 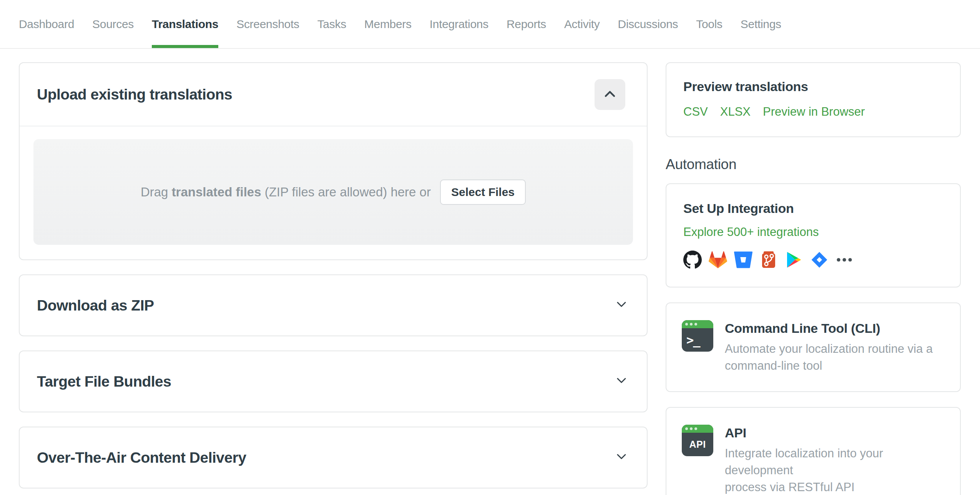 I want to click on preview-translations-title: Preview translations, so click(x=813, y=87).